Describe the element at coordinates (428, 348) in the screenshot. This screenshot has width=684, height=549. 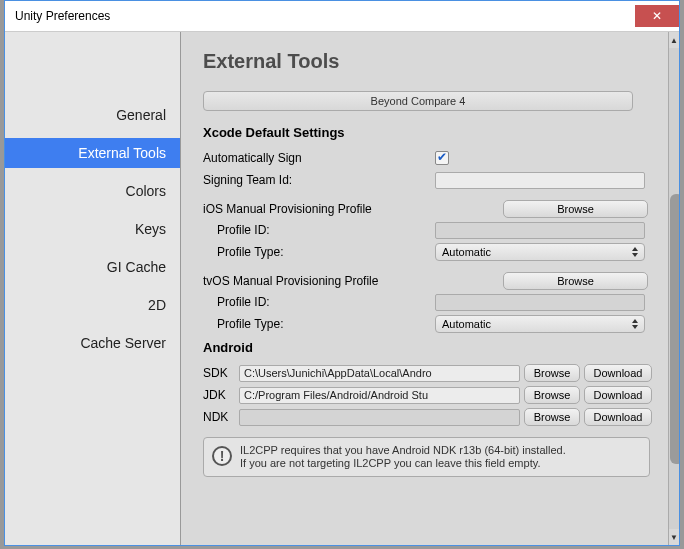
I see `android-section-title: Android` at that location.